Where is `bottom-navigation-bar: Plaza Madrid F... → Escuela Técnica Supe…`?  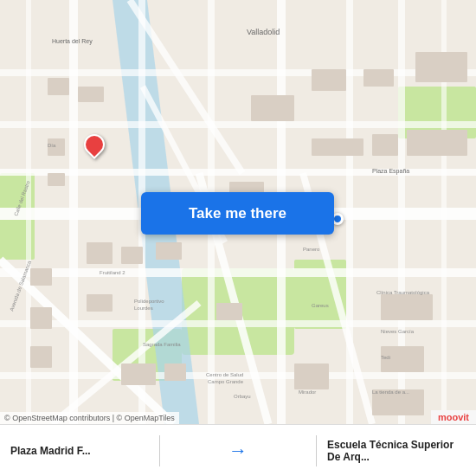
bottom-navigation-bar: Plaza Madrid F... → Escuela Técnica Supe… is located at coordinates (238, 450).